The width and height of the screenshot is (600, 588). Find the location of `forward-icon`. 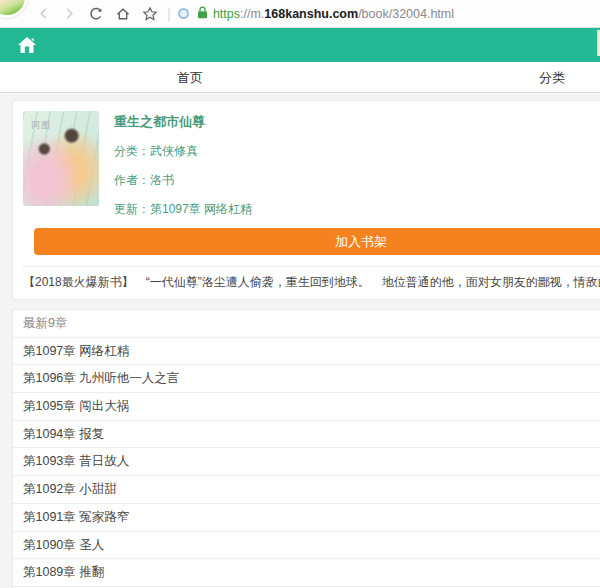

forward-icon is located at coordinates (70, 14).